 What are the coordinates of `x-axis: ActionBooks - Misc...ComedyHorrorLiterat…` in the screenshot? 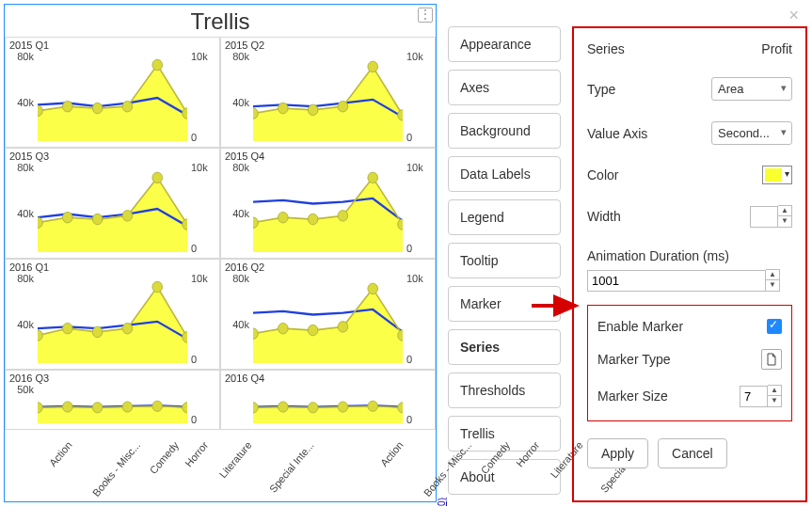 It's located at (170, 463).